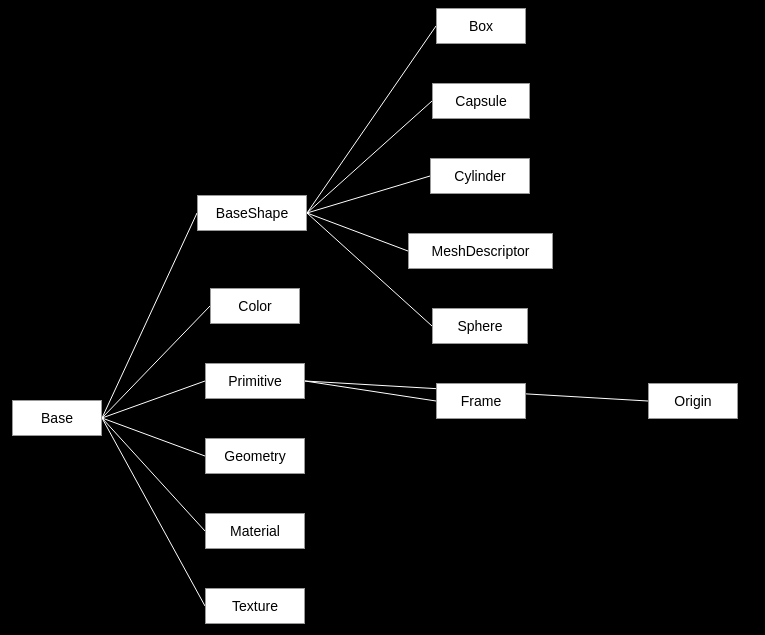 Image resolution: width=765 pixels, height=635 pixels. What do you see at coordinates (481, 26) in the screenshot?
I see `node-box: Box` at bounding box center [481, 26].